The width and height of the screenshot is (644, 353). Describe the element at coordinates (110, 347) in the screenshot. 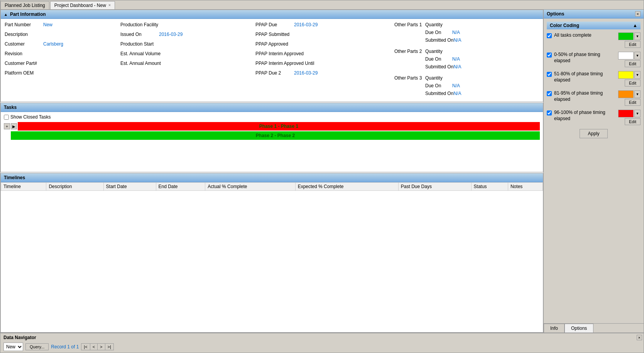

I see `nav-last-btn: >|` at that location.